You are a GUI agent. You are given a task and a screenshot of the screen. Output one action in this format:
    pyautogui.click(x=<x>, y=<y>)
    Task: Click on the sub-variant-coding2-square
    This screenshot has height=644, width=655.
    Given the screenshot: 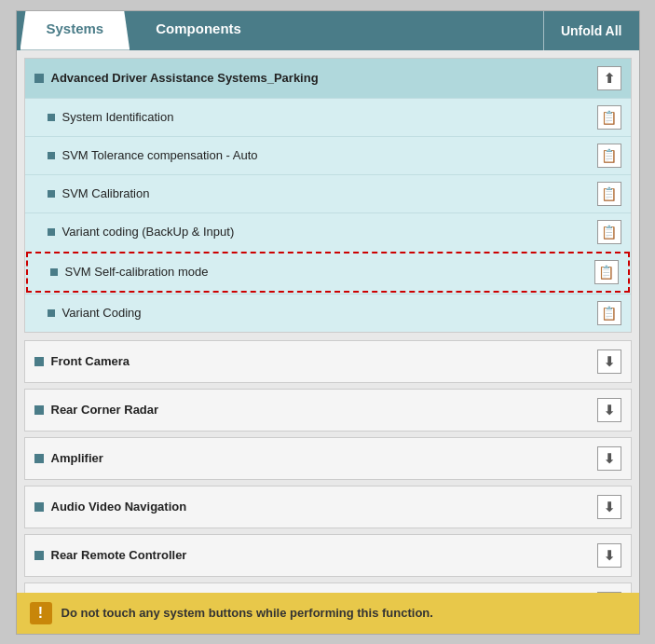 What is the action you would take?
    pyautogui.click(x=51, y=313)
    